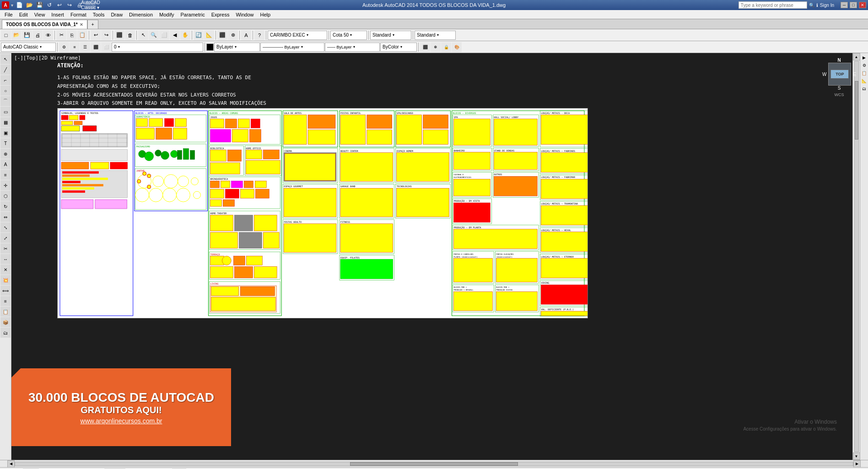 This screenshot has height=469, width=868. Describe the element at coordinates (5, 59) in the screenshot. I see `lt-pick: ↖` at that location.